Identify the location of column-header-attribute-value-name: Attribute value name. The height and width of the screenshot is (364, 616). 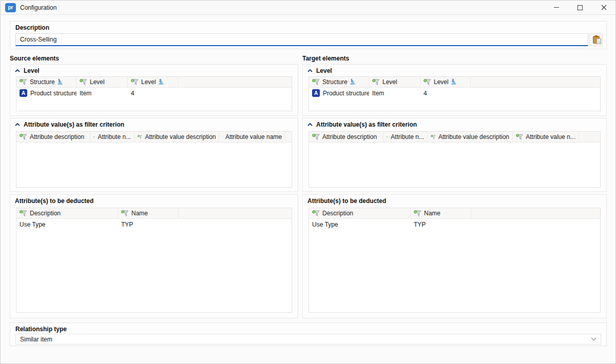
(253, 137).